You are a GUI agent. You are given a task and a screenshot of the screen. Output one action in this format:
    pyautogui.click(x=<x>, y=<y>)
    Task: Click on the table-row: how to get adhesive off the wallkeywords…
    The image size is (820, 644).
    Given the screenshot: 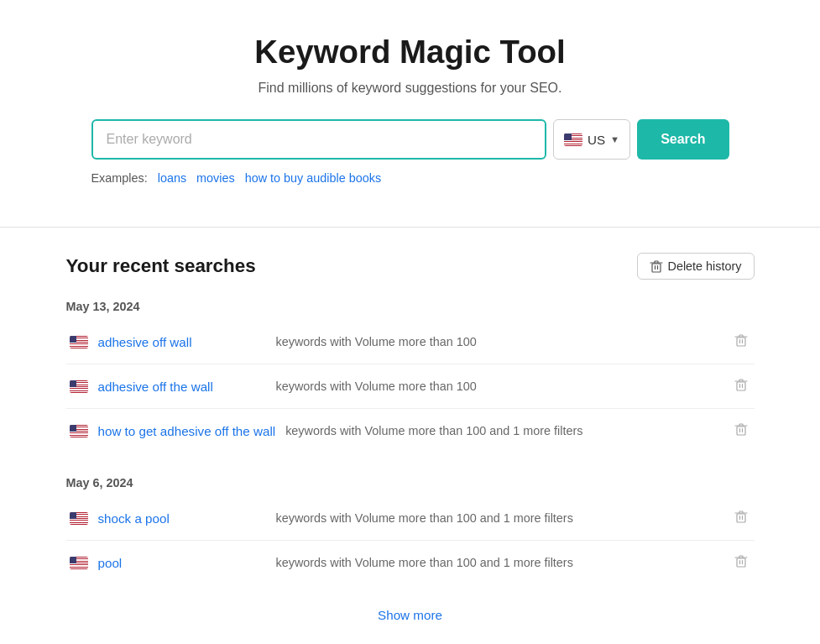 What is the action you would take?
    pyautogui.click(x=410, y=431)
    